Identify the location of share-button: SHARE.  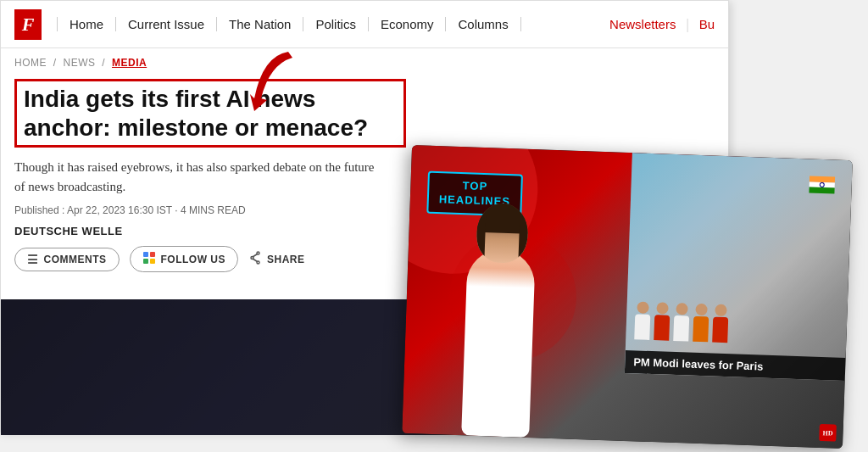
(276, 259).